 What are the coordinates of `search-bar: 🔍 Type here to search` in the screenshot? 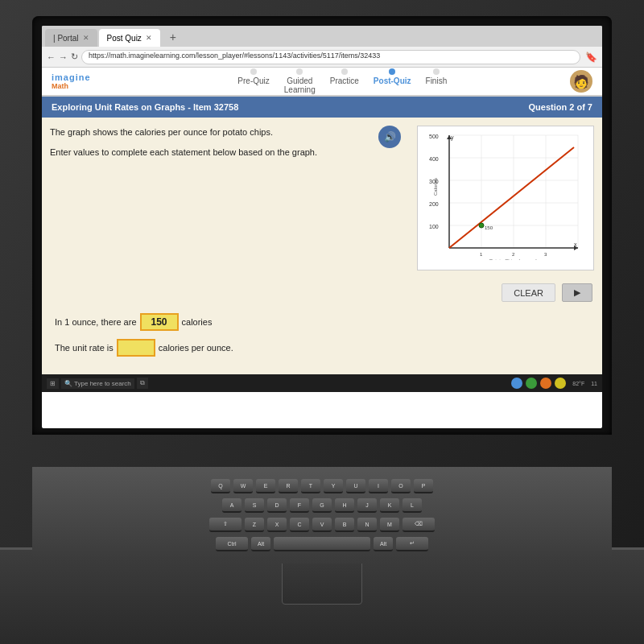 It's located at (98, 383).